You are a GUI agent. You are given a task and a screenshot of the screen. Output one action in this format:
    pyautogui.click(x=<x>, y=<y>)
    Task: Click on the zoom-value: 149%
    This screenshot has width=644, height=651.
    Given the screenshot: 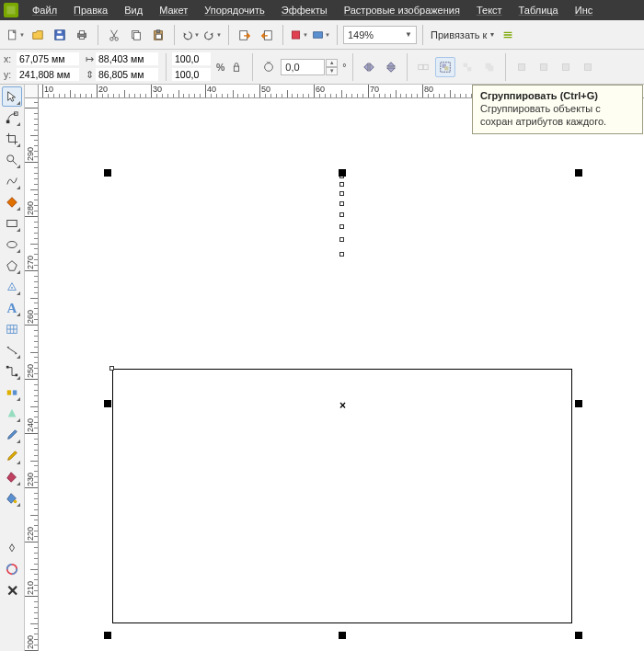 What is the action you would take?
    pyautogui.click(x=361, y=35)
    